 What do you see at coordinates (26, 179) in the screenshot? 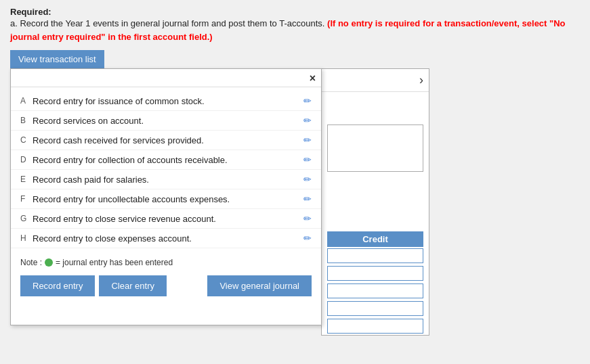
I see `entry-letter-e: E` at bounding box center [26, 179].